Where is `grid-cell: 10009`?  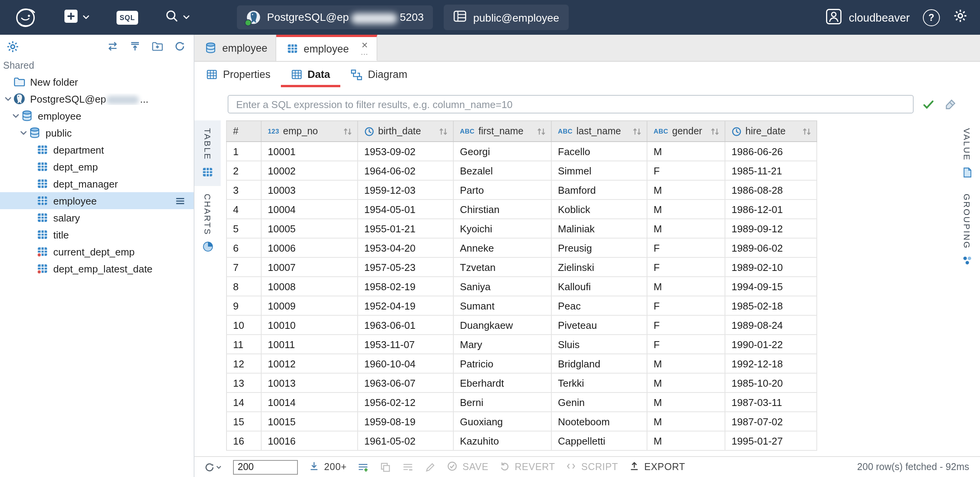
grid-cell: 10009 is located at coordinates (309, 306).